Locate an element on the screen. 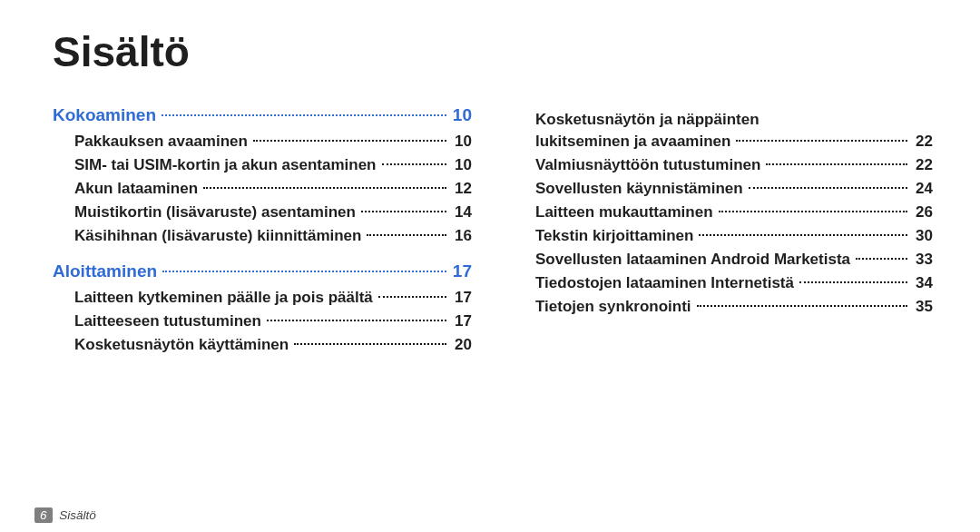 Image resolution: width=980 pixels, height=532 pixels. toc-label: Tekstin kirjoittaminen is located at coordinates (614, 236).